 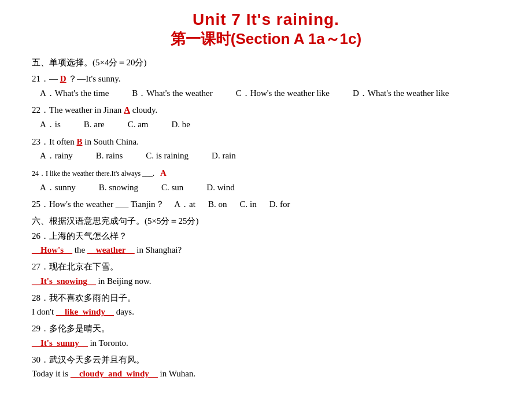 What do you see at coordinates (125, 281) in the screenshot?
I see `q27-text: in Beijing now.` at bounding box center [125, 281].